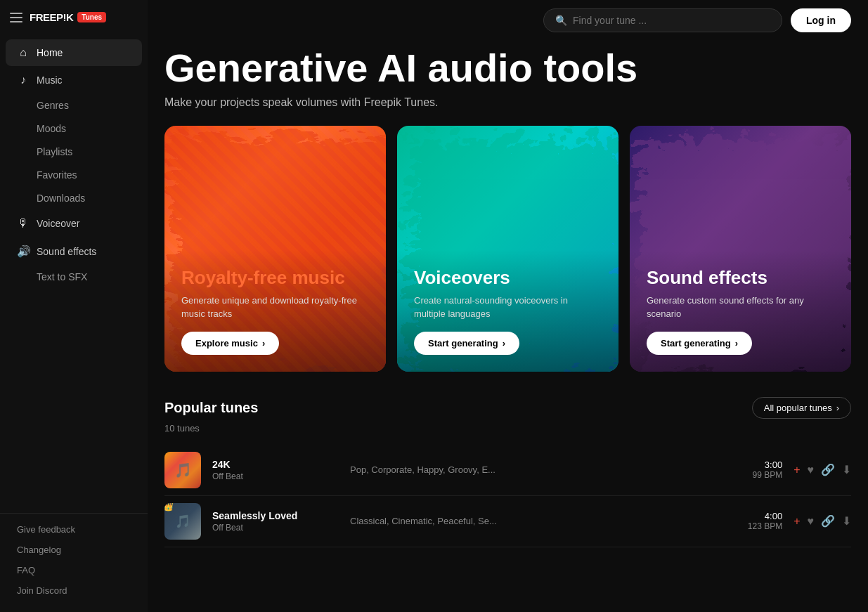  What do you see at coordinates (741, 249) in the screenshot?
I see `card-sound-effects: Sound effects Generate custom sound effe…` at bounding box center [741, 249].